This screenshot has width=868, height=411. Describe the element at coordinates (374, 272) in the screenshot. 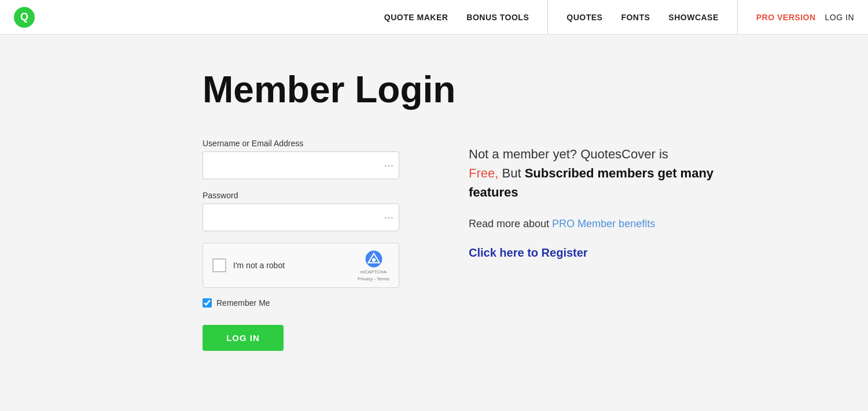

I see `recaptcha-brand-text: reCAPTCHA` at that location.